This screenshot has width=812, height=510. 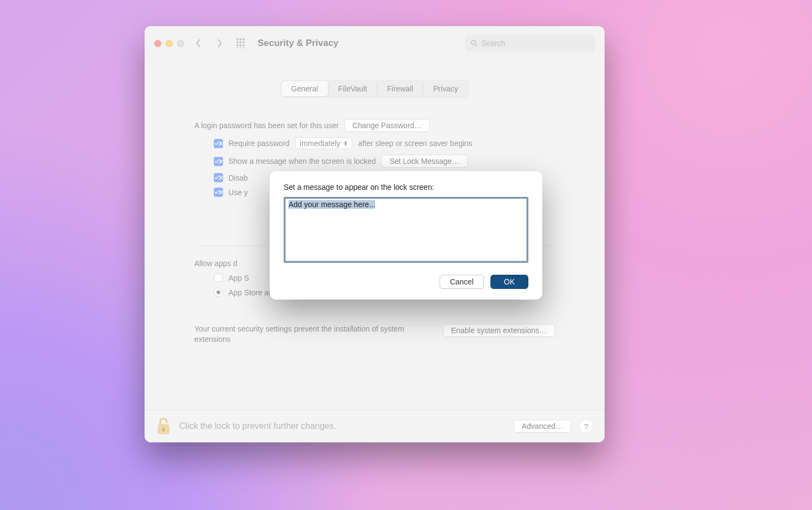 What do you see at coordinates (198, 43) in the screenshot?
I see `chevron-left-icon` at bounding box center [198, 43].